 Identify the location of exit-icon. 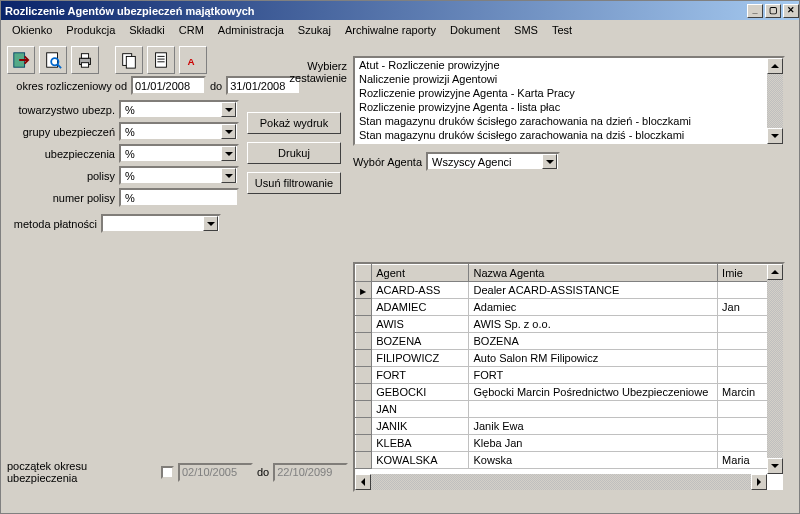
(21, 60).